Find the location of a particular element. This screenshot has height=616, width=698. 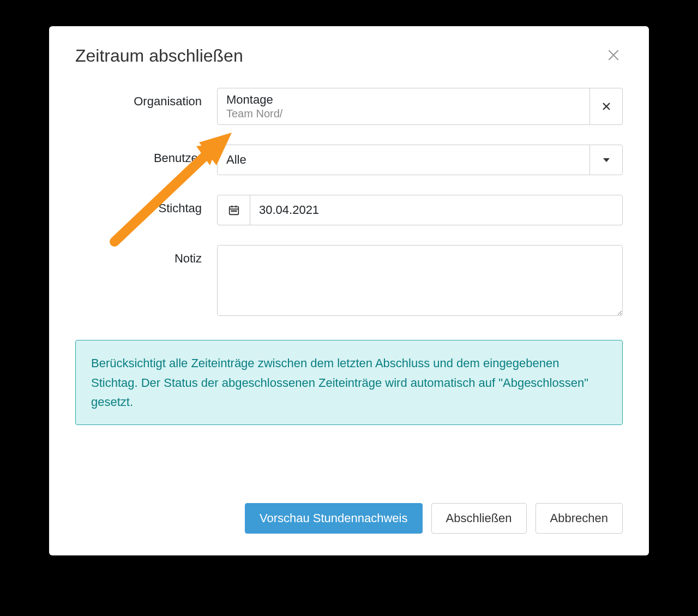

label-benutzer: Benutzer is located at coordinates (146, 155).